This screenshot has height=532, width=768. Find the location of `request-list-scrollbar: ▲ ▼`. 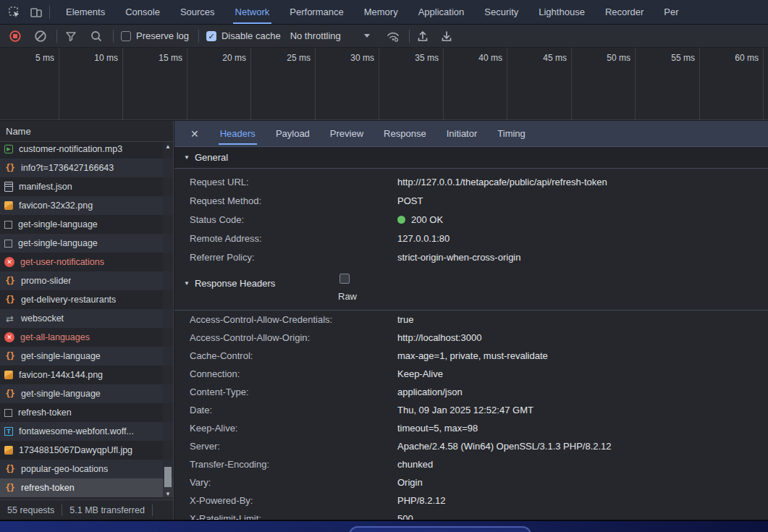

request-list-scrollbar: ▲ ▼ is located at coordinates (168, 321).